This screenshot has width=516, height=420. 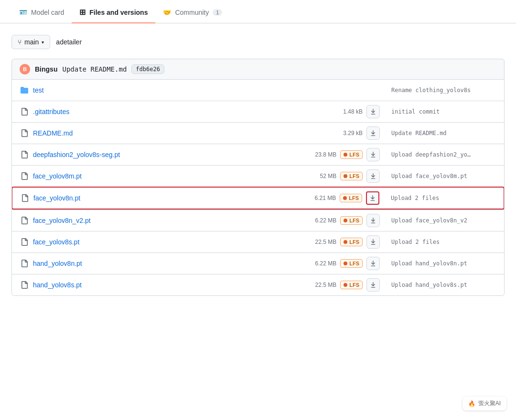 What do you see at coordinates (344, 198) in the screenshot?
I see `file-meta: 6.21 MBLFS` at bounding box center [344, 198].